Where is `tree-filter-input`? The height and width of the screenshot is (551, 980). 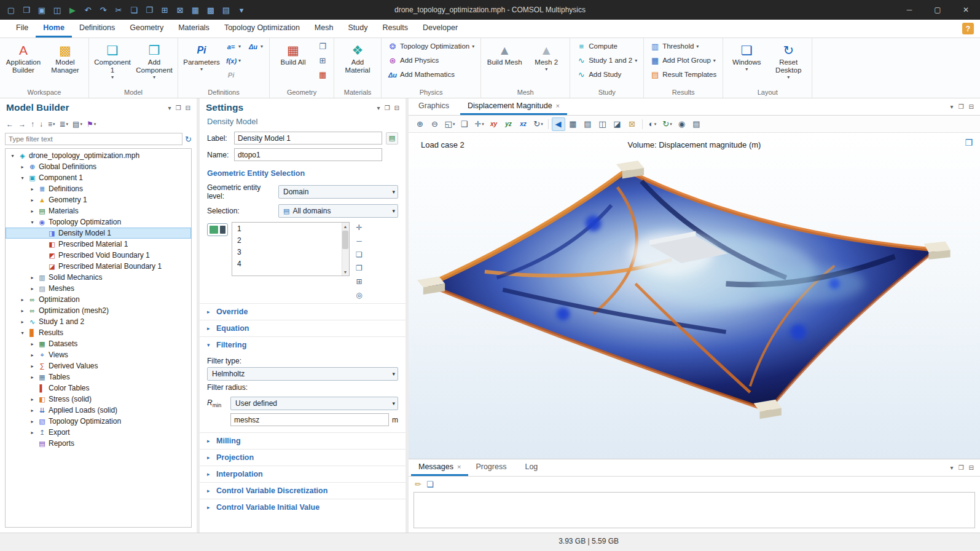
tree-filter-input is located at coordinates (93, 139).